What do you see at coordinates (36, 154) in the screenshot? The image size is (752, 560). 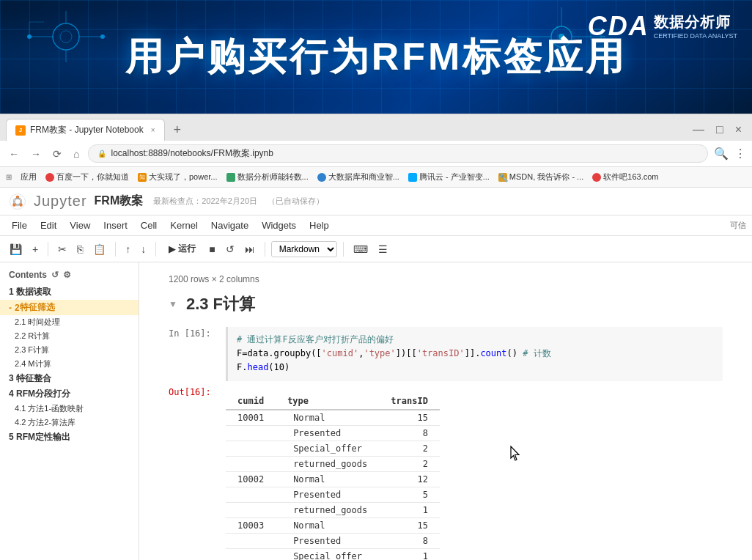 I see `nav-forward-btn: →` at bounding box center [36, 154].